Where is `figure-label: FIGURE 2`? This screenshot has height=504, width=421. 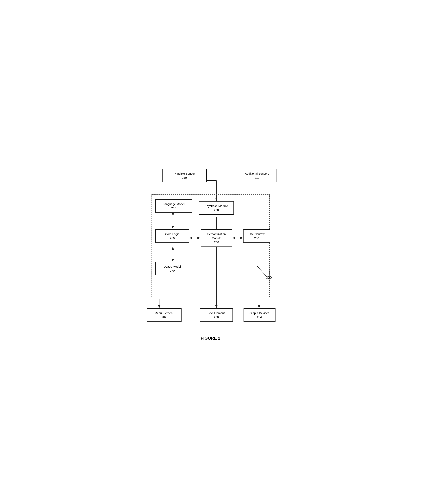
figure-label: FIGURE 2 is located at coordinates (211, 338).